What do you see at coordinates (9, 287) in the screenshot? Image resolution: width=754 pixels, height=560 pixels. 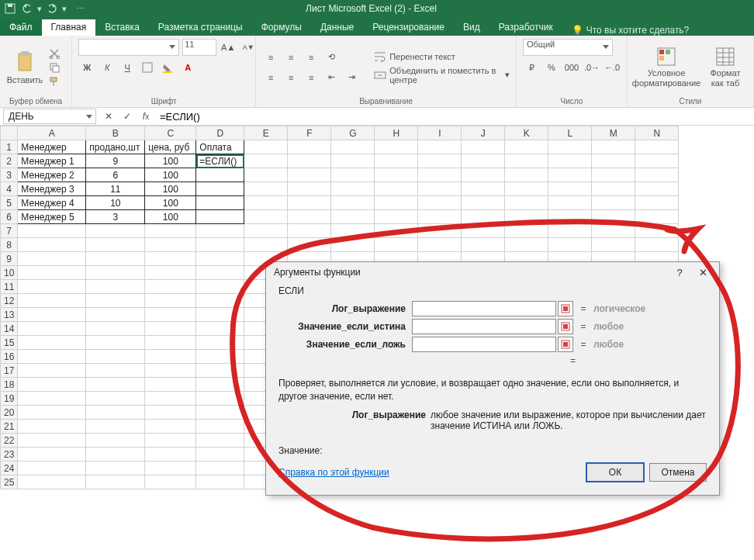 I see `row-header-11: 11` at bounding box center [9, 287].